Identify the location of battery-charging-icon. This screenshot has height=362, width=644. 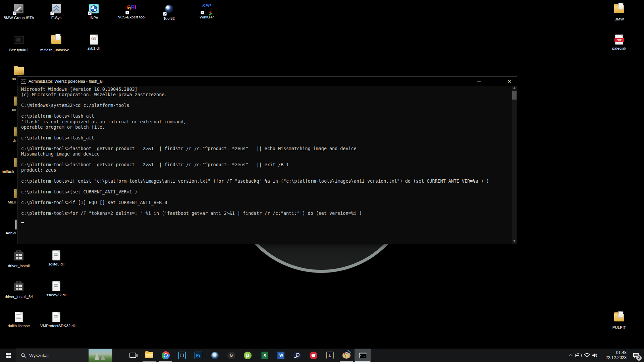
(579, 355).